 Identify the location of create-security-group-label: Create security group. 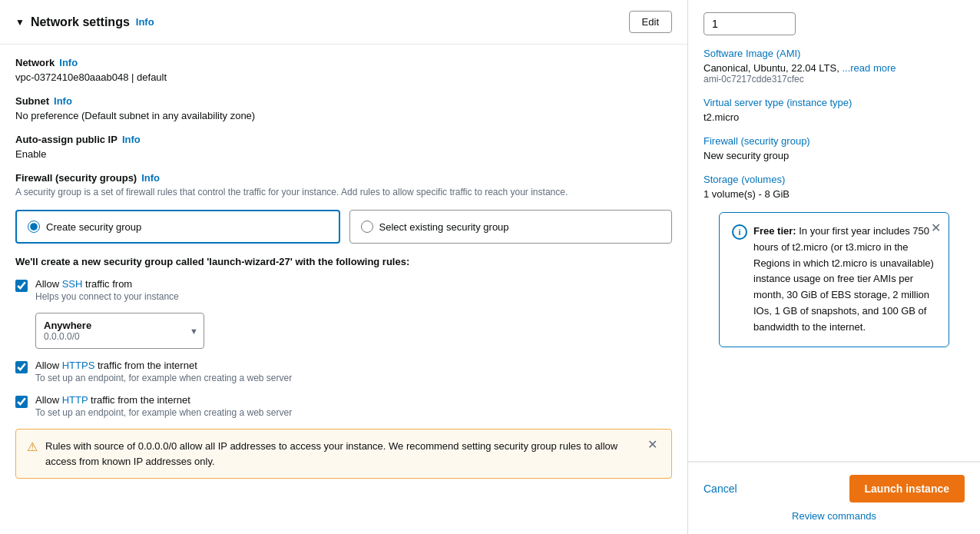
(94, 227).